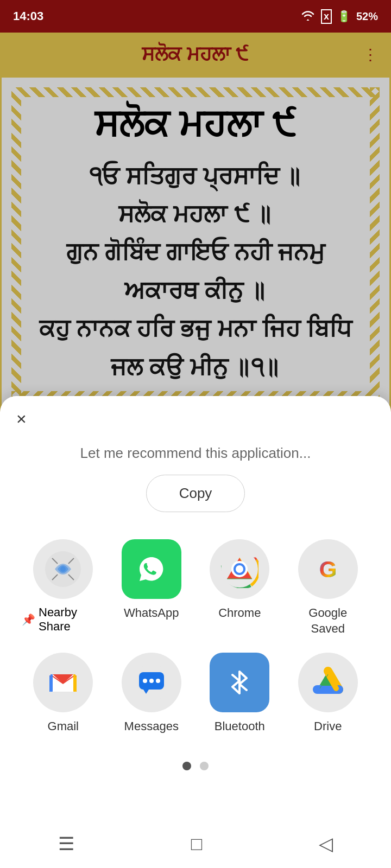  What do you see at coordinates (152, 682) in the screenshot?
I see `messages-icon` at bounding box center [152, 682].